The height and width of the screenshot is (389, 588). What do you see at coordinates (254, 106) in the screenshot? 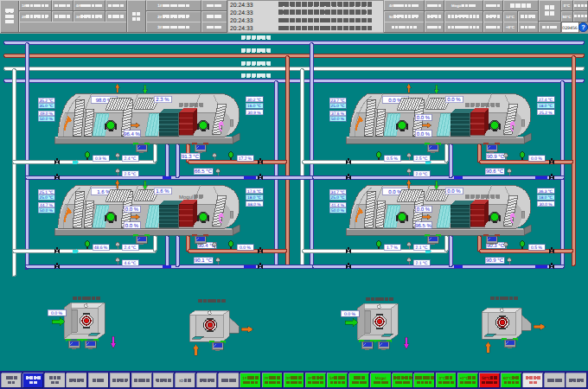
I see `svg-text: 16.0 °C` at bounding box center [254, 106].